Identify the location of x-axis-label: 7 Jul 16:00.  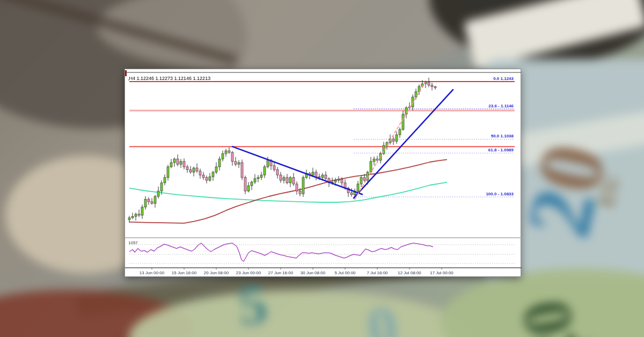
(377, 273).